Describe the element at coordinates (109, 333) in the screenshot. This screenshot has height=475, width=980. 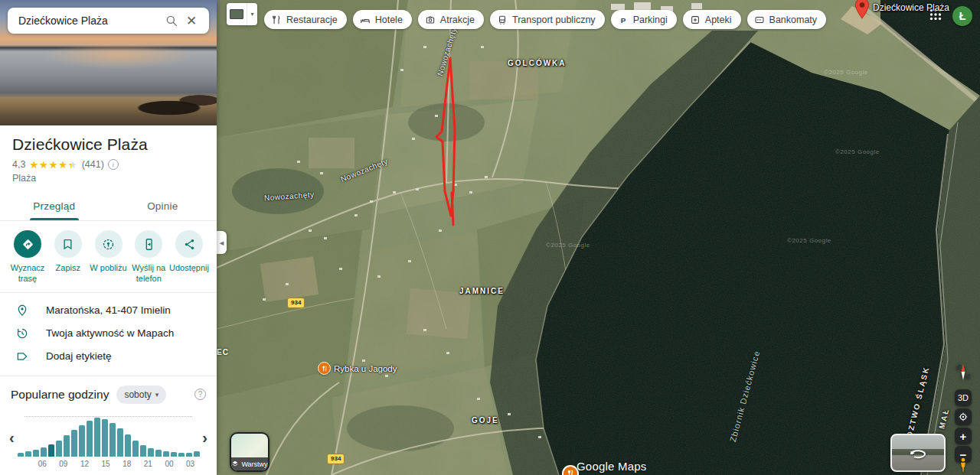
I see `info-row-history: Twoja aktywność w Mapach` at that location.